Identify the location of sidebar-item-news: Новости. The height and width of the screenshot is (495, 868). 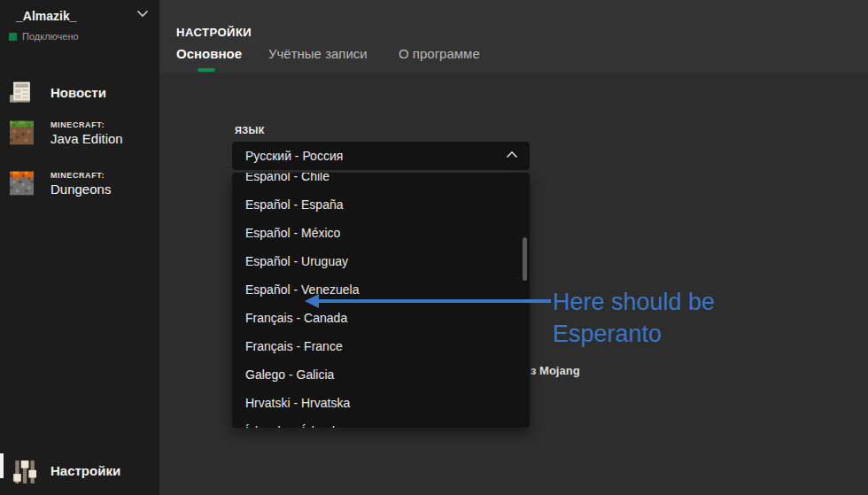
(80, 92).